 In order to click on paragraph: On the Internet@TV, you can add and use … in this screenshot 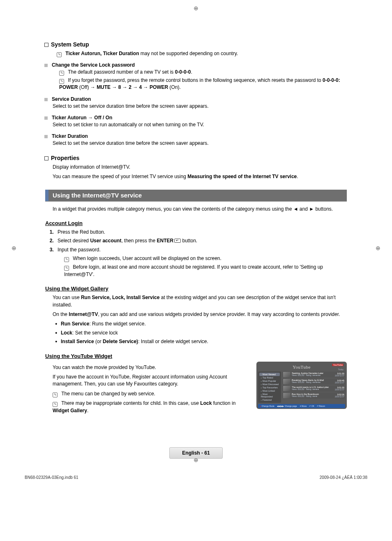, I will do `click(200, 314)`.